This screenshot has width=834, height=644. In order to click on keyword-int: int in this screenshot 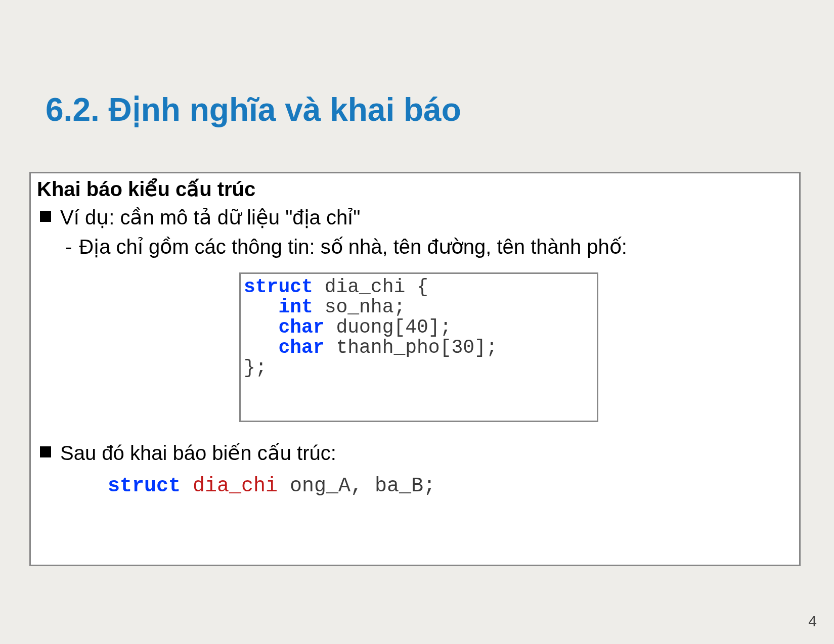, I will do `click(295, 307)`.